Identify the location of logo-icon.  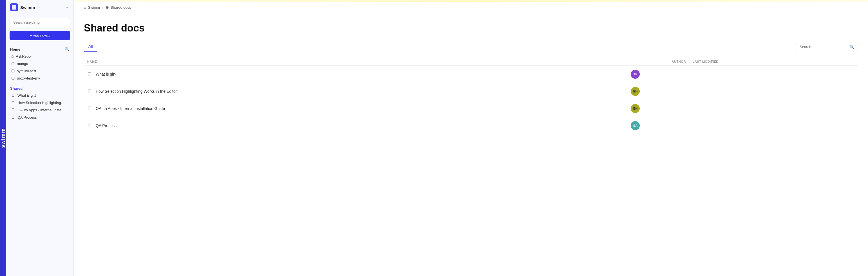
(14, 7).